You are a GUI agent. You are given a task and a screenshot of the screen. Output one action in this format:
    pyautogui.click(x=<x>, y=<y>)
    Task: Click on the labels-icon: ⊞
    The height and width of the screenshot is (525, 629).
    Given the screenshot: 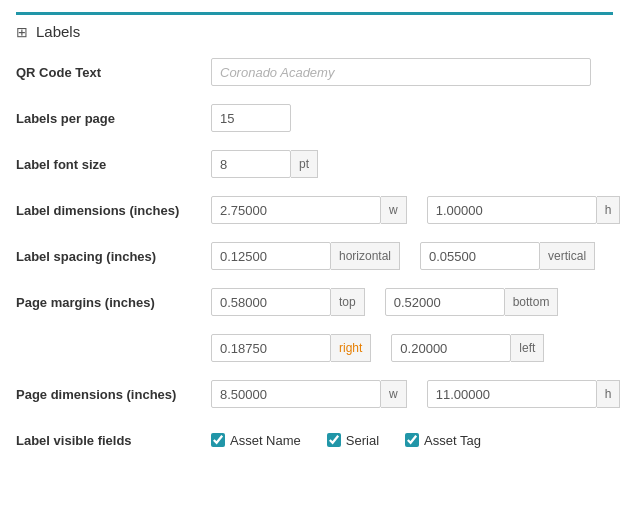 What is the action you would take?
    pyautogui.click(x=22, y=32)
    